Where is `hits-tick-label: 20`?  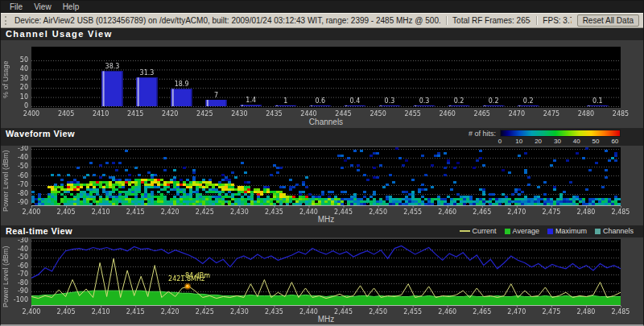 hits-tick-label: 20 is located at coordinates (538, 142).